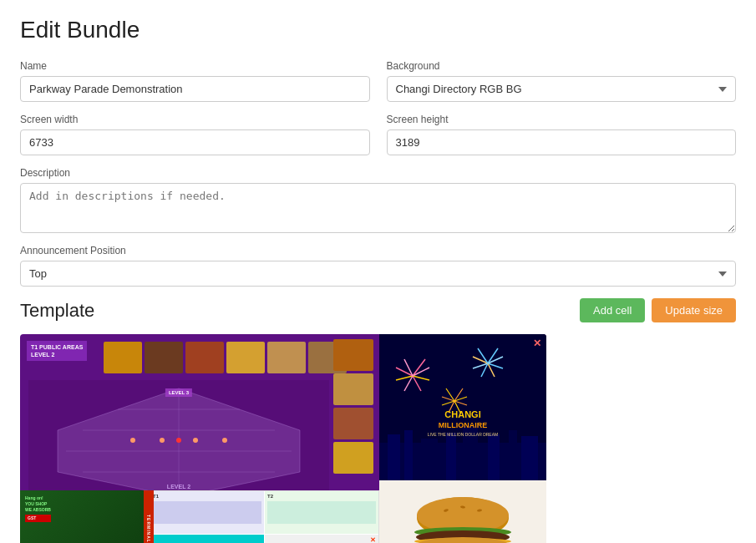 The width and height of the screenshot is (756, 543). What do you see at coordinates (658, 311) in the screenshot?
I see `template-actions: Add cell Update size` at bounding box center [658, 311].